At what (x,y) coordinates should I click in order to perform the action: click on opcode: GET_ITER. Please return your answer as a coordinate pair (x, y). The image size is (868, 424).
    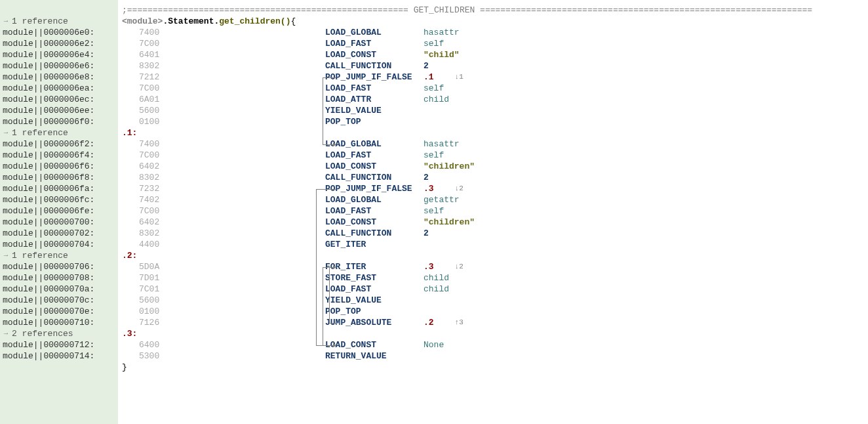
    Looking at the image, I should click on (374, 244).